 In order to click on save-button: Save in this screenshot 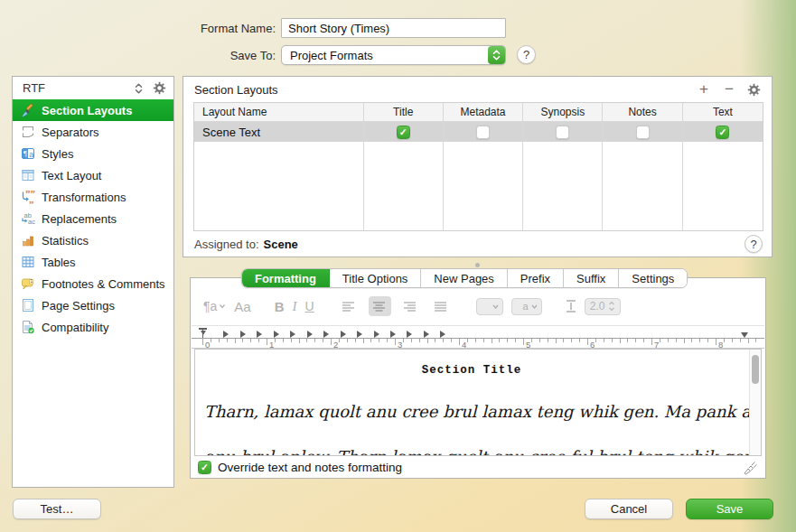, I will do `click(730, 509)`.